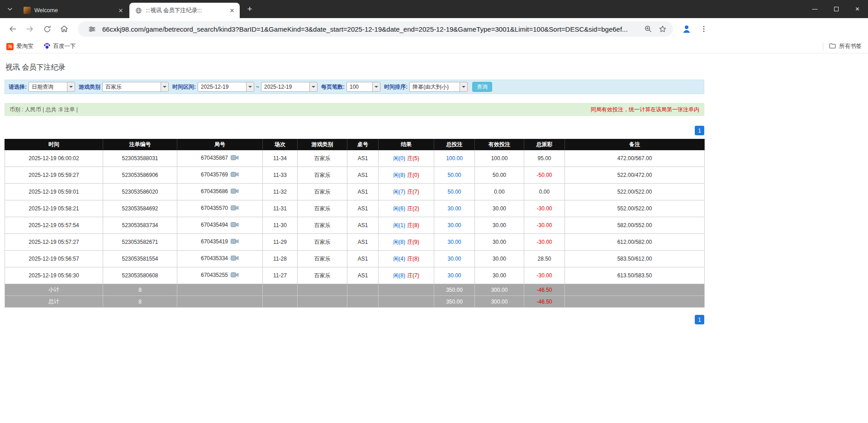  What do you see at coordinates (285, 87) in the screenshot?
I see `date-end-value: 2025-12-19` at bounding box center [285, 87].